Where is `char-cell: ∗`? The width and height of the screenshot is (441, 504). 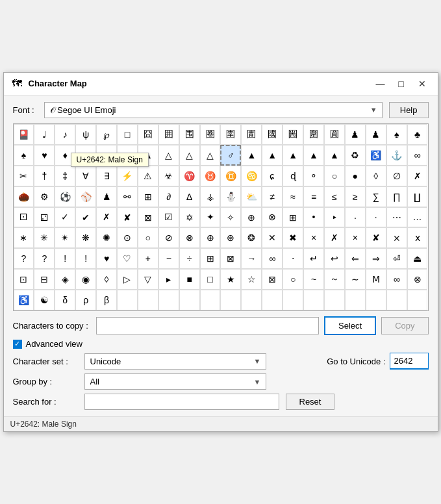 char-cell: ∗ is located at coordinates (24, 238).